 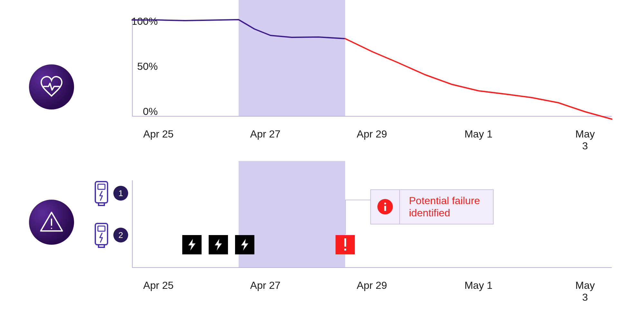 I want to click on heart-pulse-icon, so click(x=52, y=87).